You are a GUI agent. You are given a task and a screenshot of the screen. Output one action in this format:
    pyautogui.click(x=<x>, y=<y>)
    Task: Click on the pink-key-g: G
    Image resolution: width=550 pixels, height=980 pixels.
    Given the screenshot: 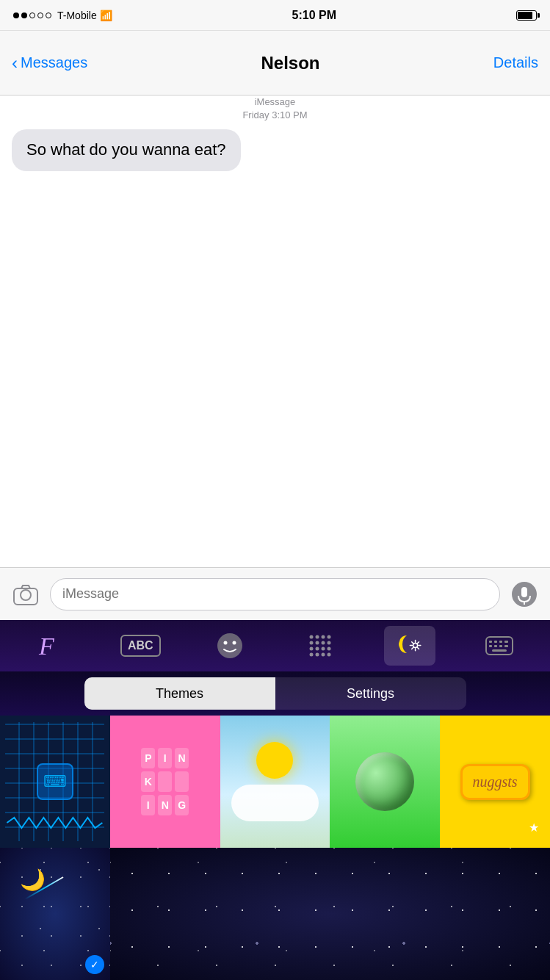 What is the action you would take?
    pyautogui.click(x=182, y=805)
    